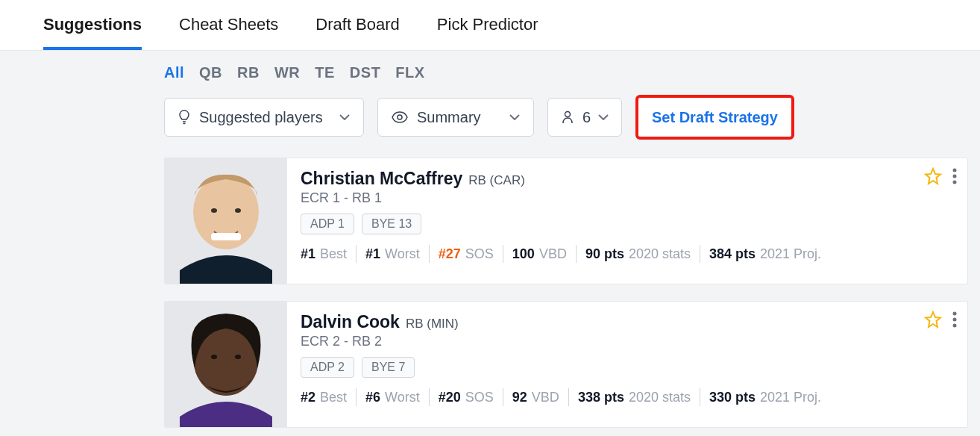  I want to click on best-value: #1, so click(308, 254).